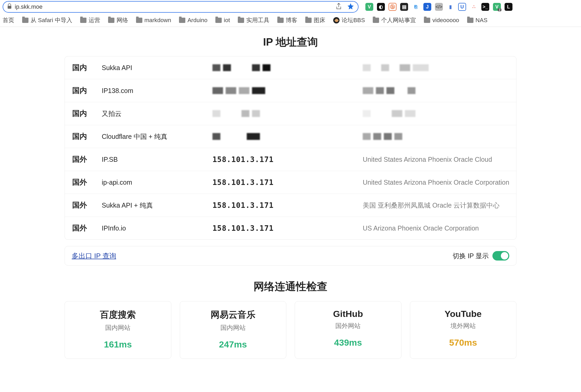 The image size is (581, 392). Describe the element at coordinates (193, 20) in the screenshot. I see `bookmark-item: Arduino` at that location.